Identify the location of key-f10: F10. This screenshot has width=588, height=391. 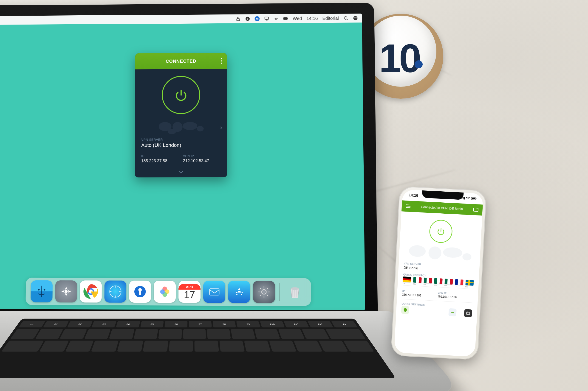
(273, 324).